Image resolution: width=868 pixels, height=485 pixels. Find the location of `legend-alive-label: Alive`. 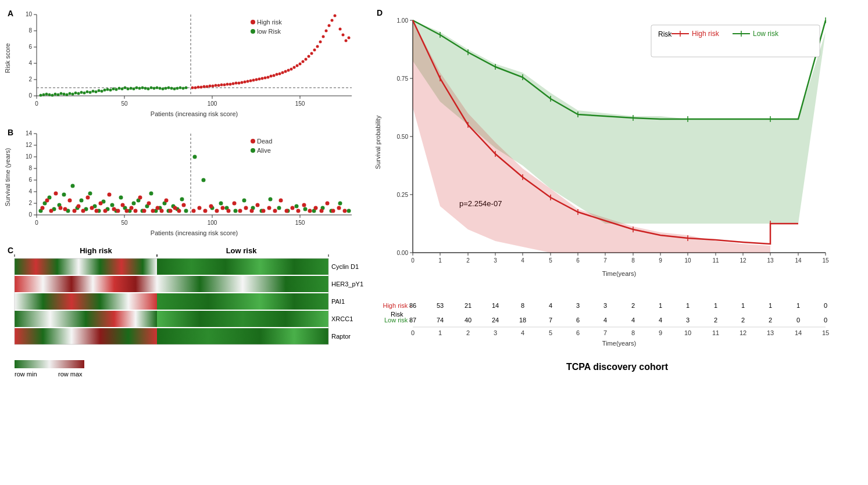

legend-alive-label: Alive is located at coordinates (264, 150).